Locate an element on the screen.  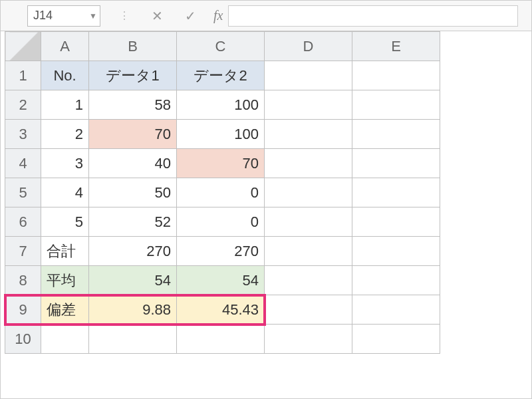
cell-C10 is located at coordinates (221, 339).